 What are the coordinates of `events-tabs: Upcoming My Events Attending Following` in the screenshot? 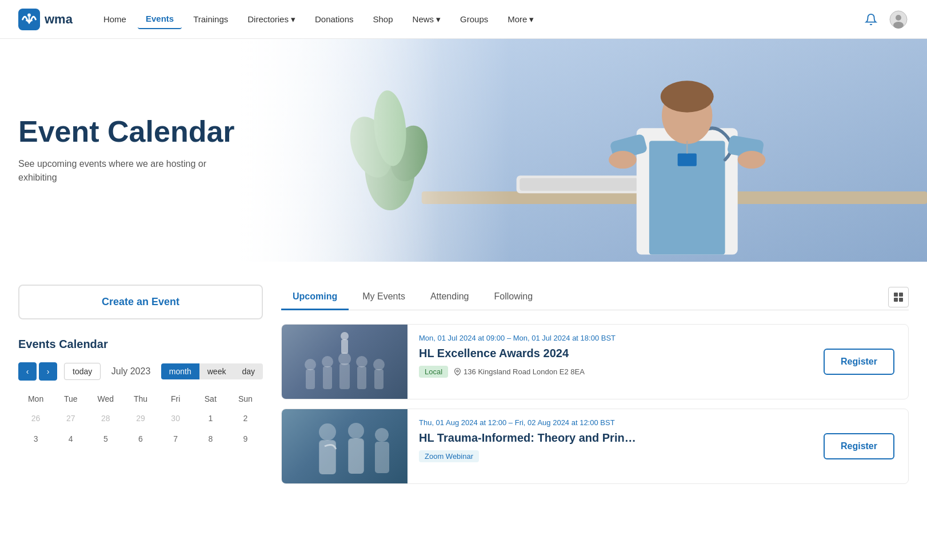 It's located at (595, 297).